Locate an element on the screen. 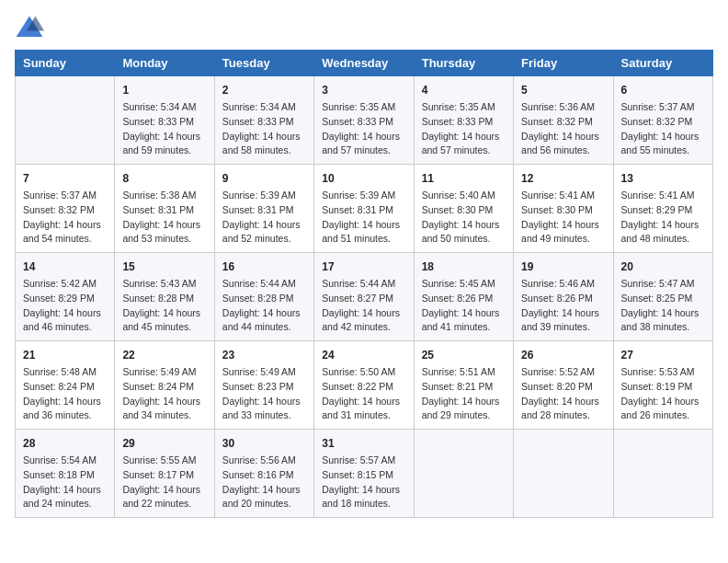 The image size is (728, 563). col-header-wednesday: Wednesday is located at coordinates (364, 63).